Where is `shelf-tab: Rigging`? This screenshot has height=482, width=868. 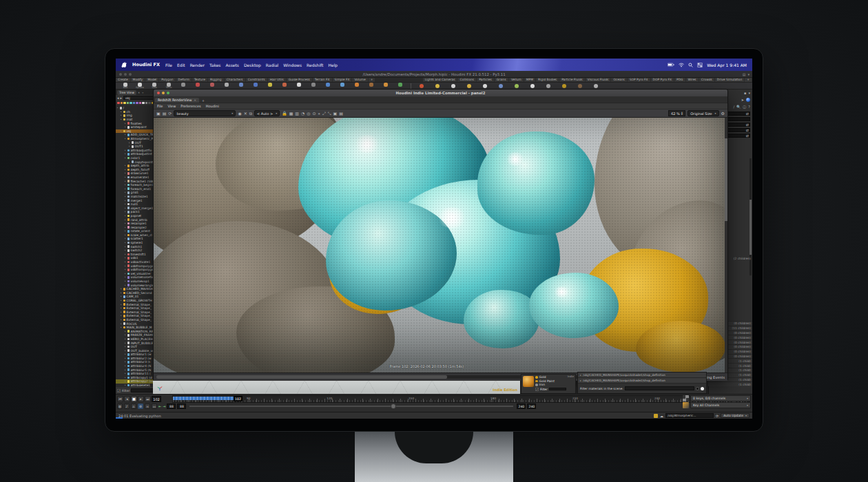
shelf-tab: Rigging is located at coordinates (216, 80).